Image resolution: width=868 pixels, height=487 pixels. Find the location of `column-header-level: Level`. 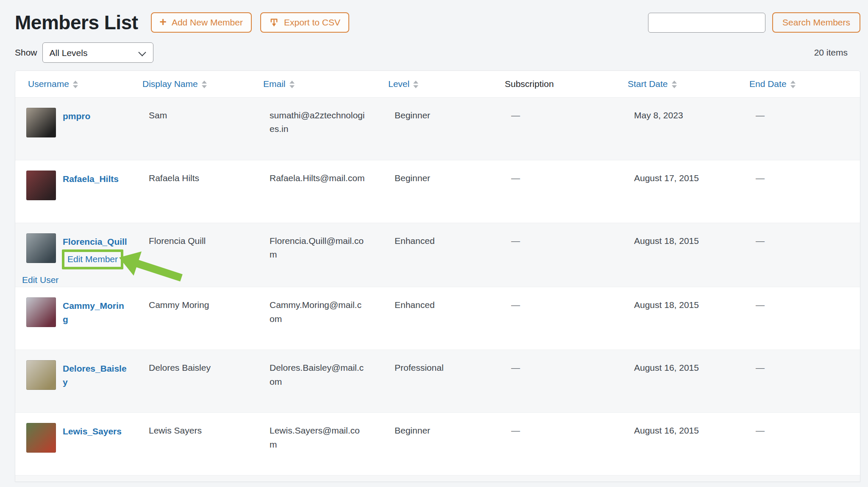

column-header-level: Level is located at coordinates (440, 84).